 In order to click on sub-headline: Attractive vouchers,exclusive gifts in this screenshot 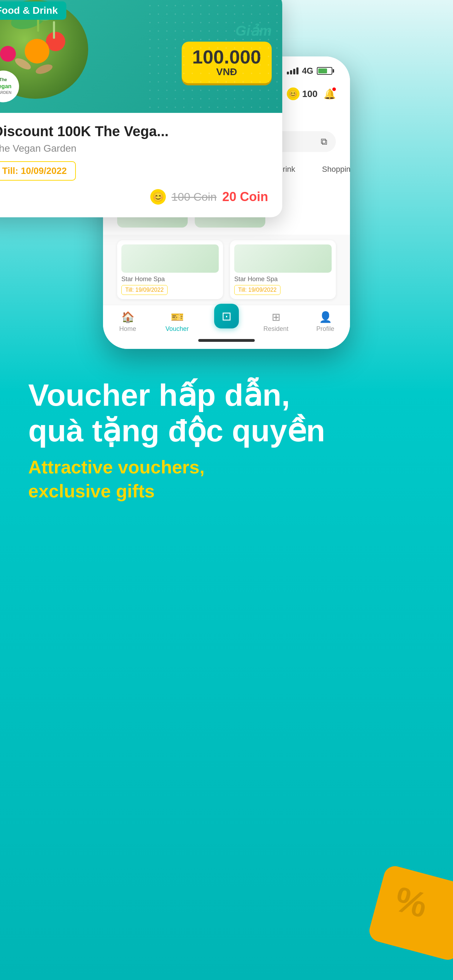, I will do `click(227, 479)`.